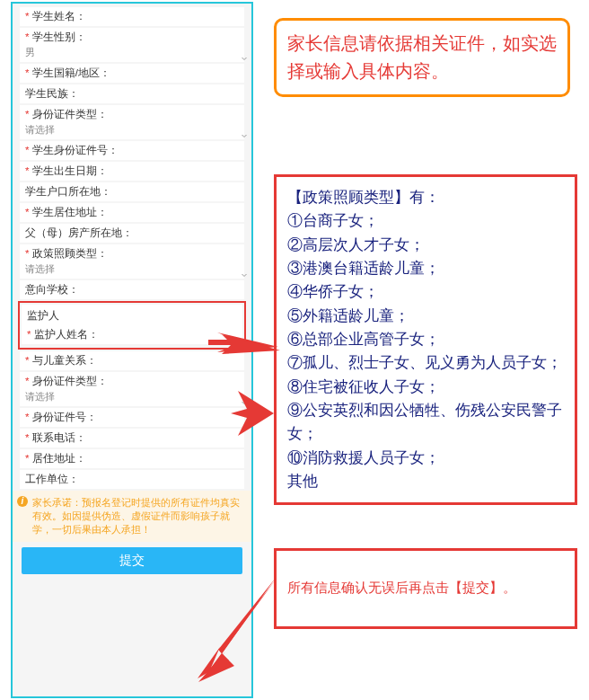 Image resolution: width=589 pixels, height=700 pixels. I want to click on policy-item-7: ⑦孤儿、烈士子女、见义勇为人员子女；, so click(425, 363).